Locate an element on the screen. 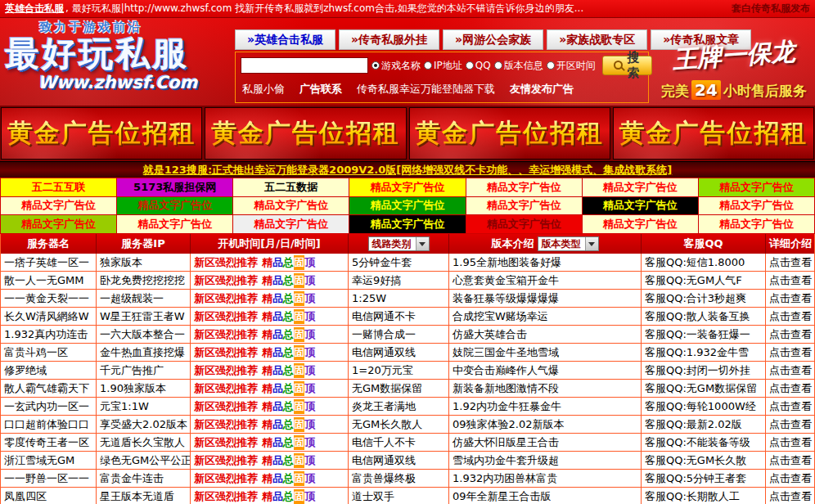  text-ad-cell: 五二五互联 is located at coordinates (59, 187).